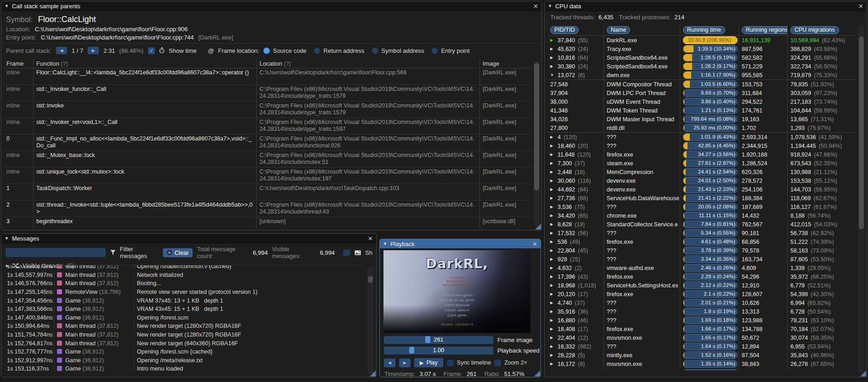 This screenshot has width=868, height=382. I want to click on cpu-process-row: ▶7,300(37)steam.exe27.61 s (2.87%)1,286,…, so click(702, 163).